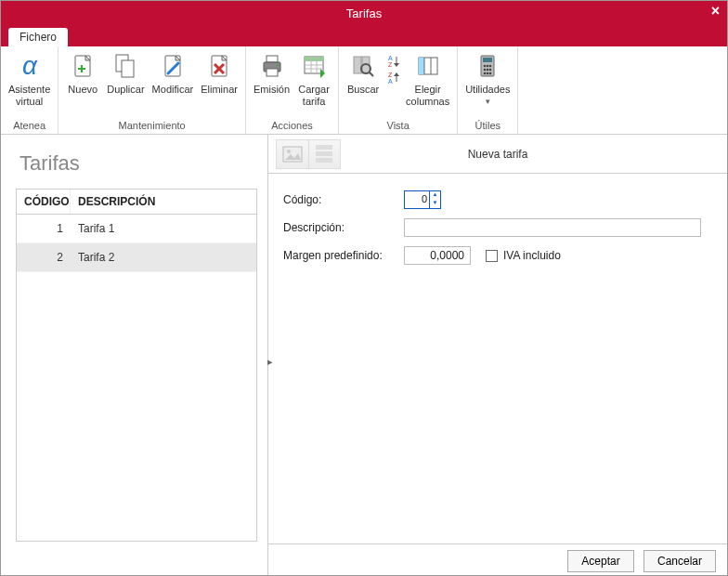  Describe the element at coordinates (398, 90) in the screenshot. I see `ribbon-group-vista: Buscar AZ ZA Elegir columnas Vista` at that location.